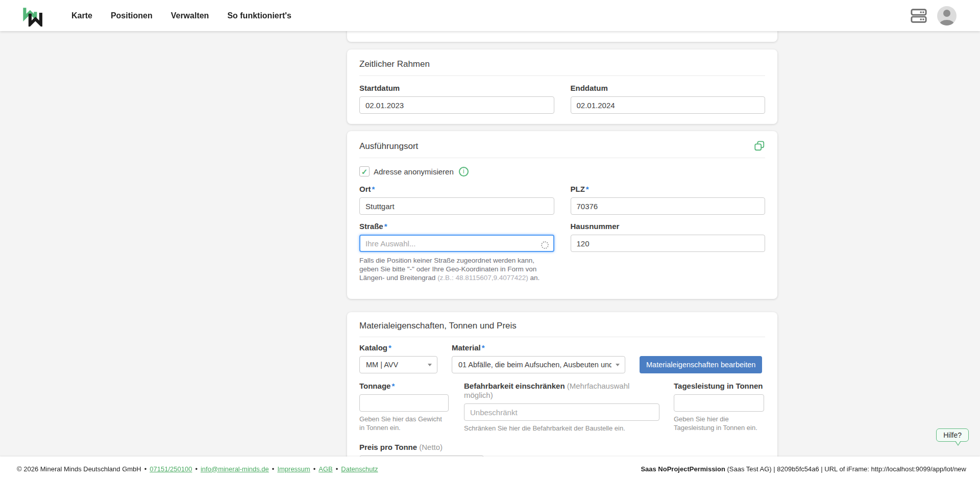 The image size is (980, 481). What do you see at coordinates (326, 469) in the screenshot?
I see `footer-link-agb: AGB` at bounding box center [326, 469].